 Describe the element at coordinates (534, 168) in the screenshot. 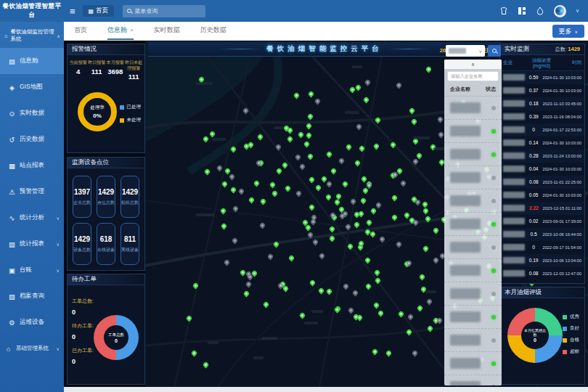

I see `density-value: 0.04` at that location.